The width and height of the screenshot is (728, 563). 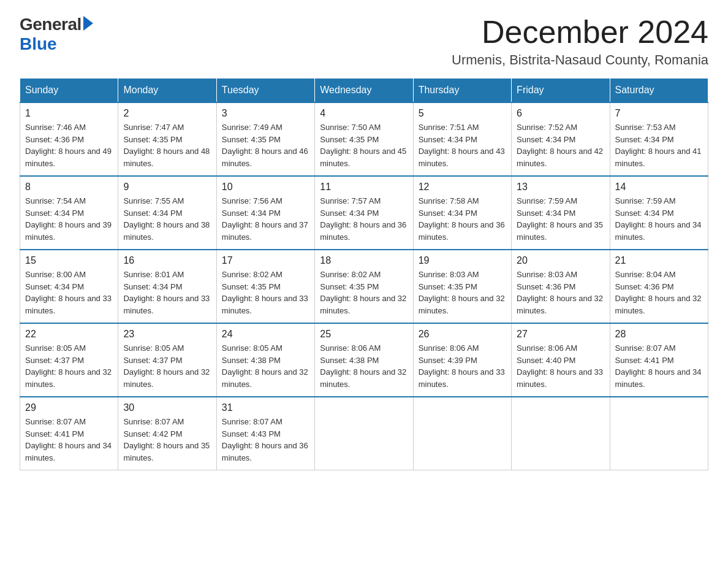 I want to click on table-row: 21Sunrise: 8:04 AMSunset: 4:36 PMDayligh…, so click(x=659, y=286).